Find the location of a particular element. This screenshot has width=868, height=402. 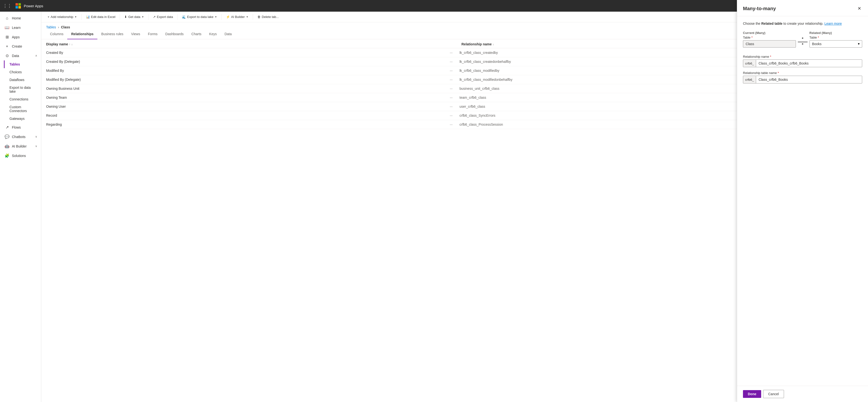

connector-line is located at coordinates (803, 42).